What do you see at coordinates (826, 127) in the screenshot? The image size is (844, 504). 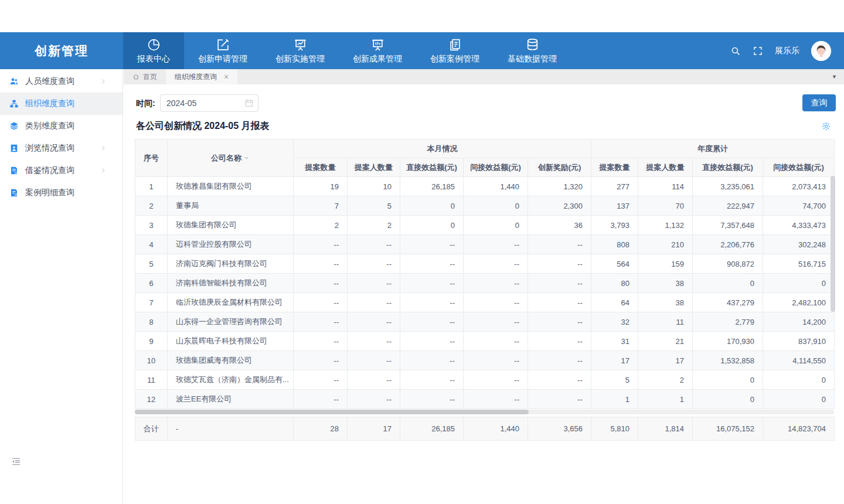 I see `settings-gear-icon` at bounding box center [826, 127].